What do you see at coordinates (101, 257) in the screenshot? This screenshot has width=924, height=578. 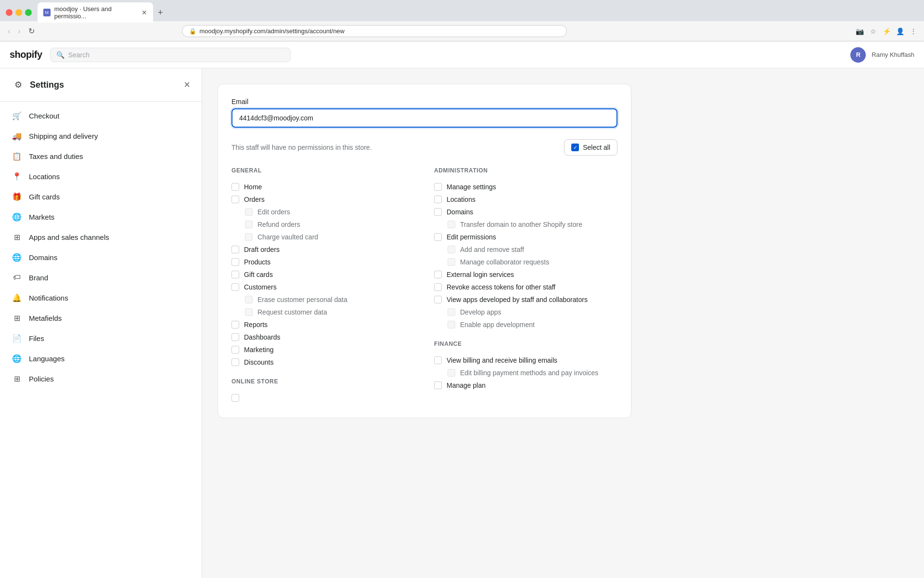 I see `sidebar-item-domains: 🌐 Domains` at bounding box center [101, 257].